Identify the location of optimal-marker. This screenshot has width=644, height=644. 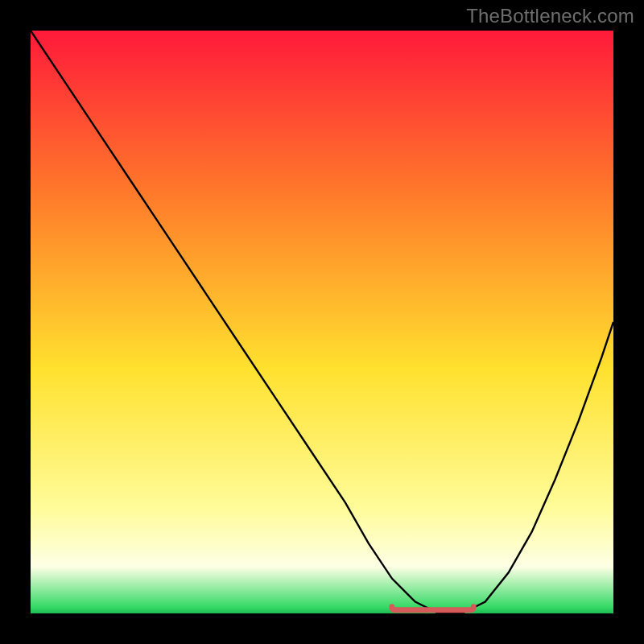
(433, 609).